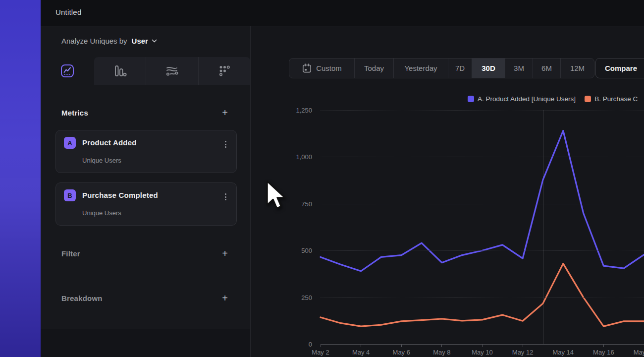 Image resolution: width=644 pixels, height=357 pixels. Describe the element at coordinates (224, 71) in the screenshot. I see `metric-grid-icon` at that location.